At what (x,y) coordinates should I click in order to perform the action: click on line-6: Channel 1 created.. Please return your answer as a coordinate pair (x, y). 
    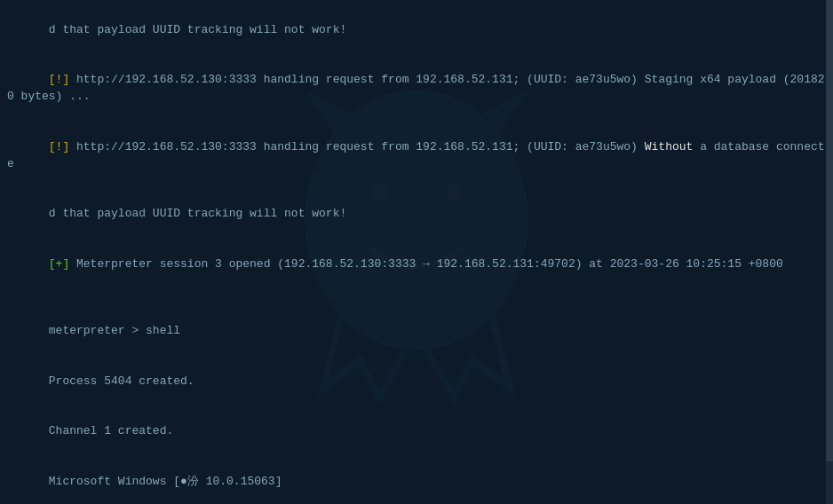
    Looking at the image, I should click on (416, 431).